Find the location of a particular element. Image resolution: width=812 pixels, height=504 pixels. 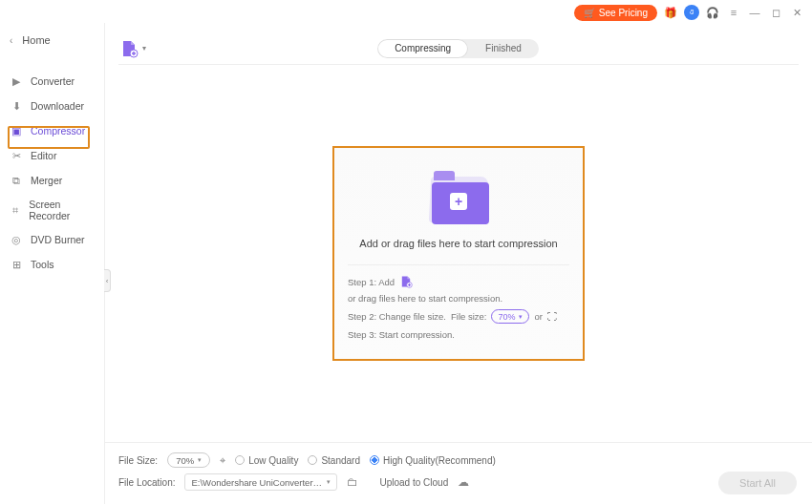

start-all-label: Start All is located at coordinates (758, 483).